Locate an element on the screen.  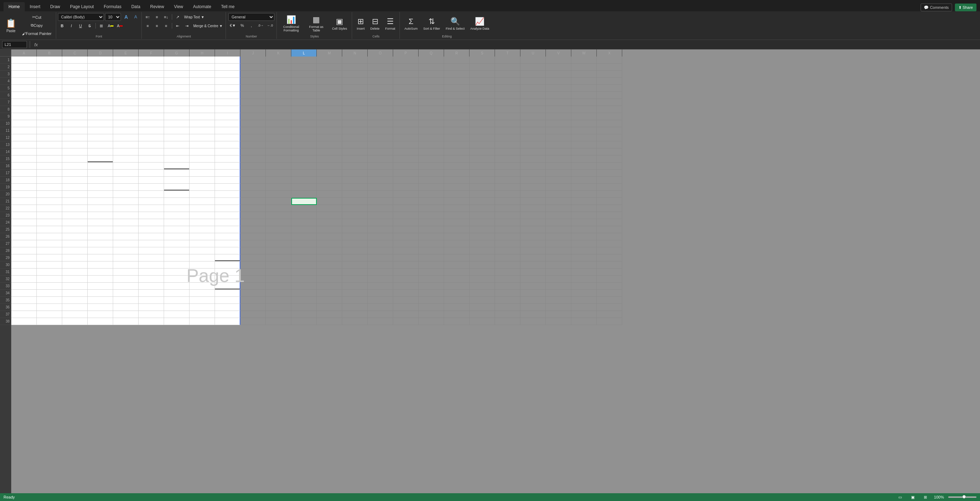
increase-decimal-button: .0→ is located at coordinates (261, 25).